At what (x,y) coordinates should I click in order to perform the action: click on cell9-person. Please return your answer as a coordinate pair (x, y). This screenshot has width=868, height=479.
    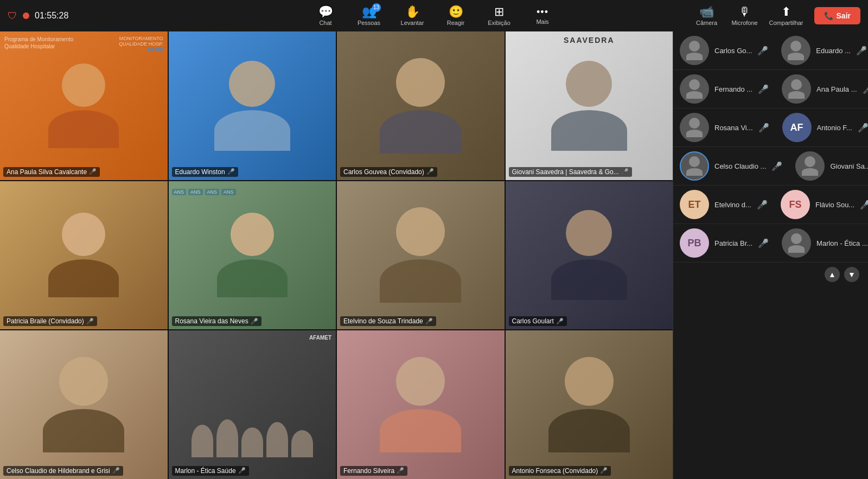
    Looking at the image, I should click on (84, 405).